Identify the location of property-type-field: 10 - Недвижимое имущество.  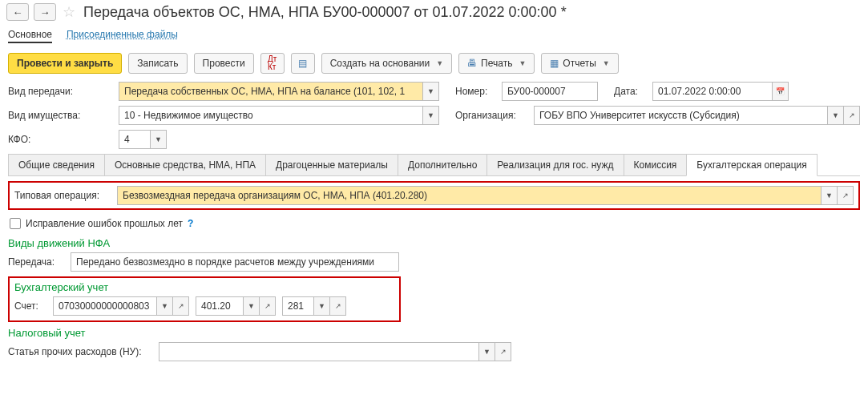
(271, 115).